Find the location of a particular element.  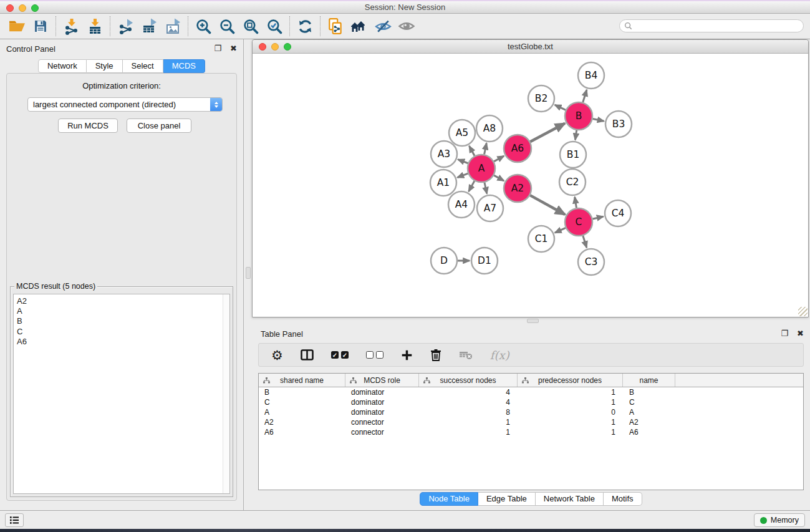

table-toolbar: ⚙ ✓ ✓ is located at coordinates (531, 355).